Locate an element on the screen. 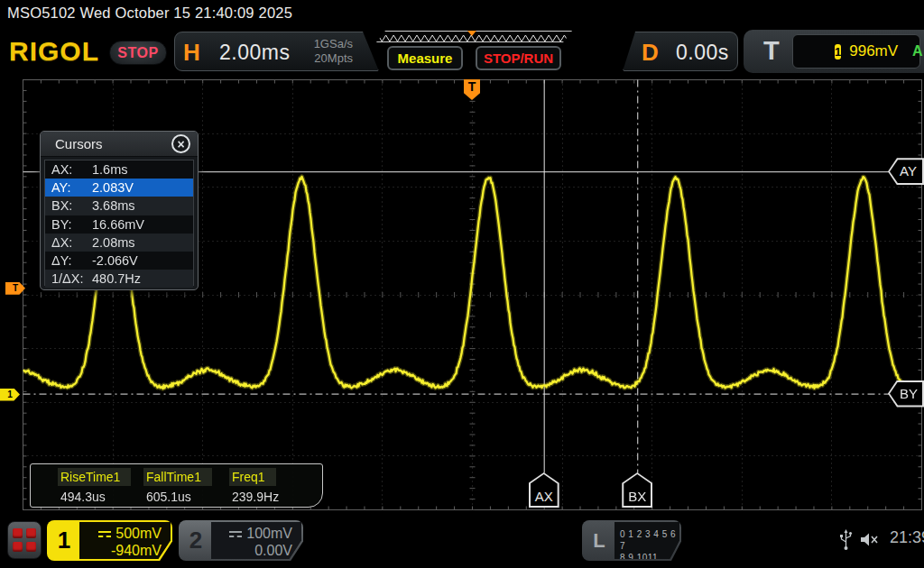 This screenshot has height=568, width=924. top-toolbar: MSO5102 Wed October 15 21:40:09 2025 RIG… is located at coordinates (462, 38).